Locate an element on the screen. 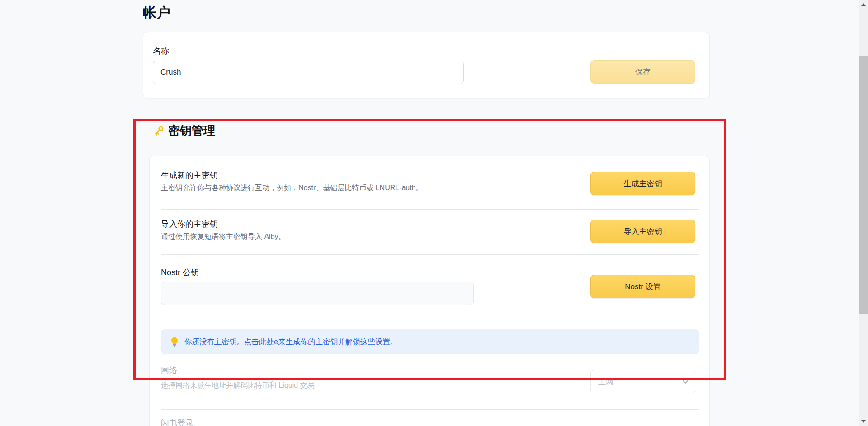 This screenshot has height=426, width=868. import-key-description: 通过使用恢复短语将主密钥导入 Alby。 is located at coordinates (223, 237).